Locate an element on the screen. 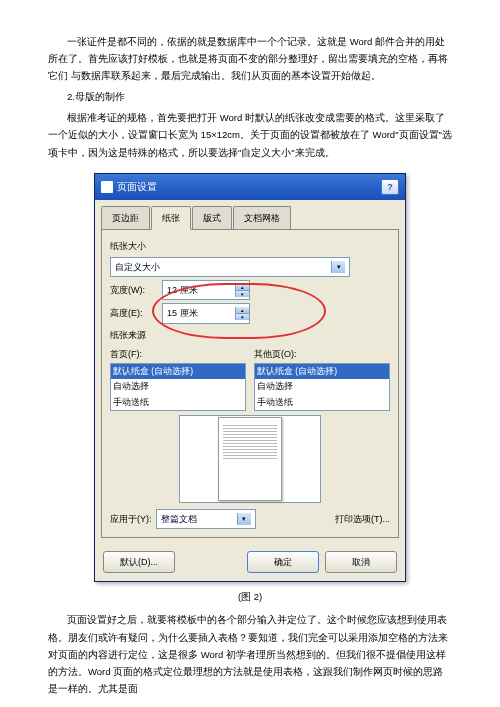 This screenshot has height=707, width=500. dialog-title: 页面设置 is located at coordinates (137, 187).